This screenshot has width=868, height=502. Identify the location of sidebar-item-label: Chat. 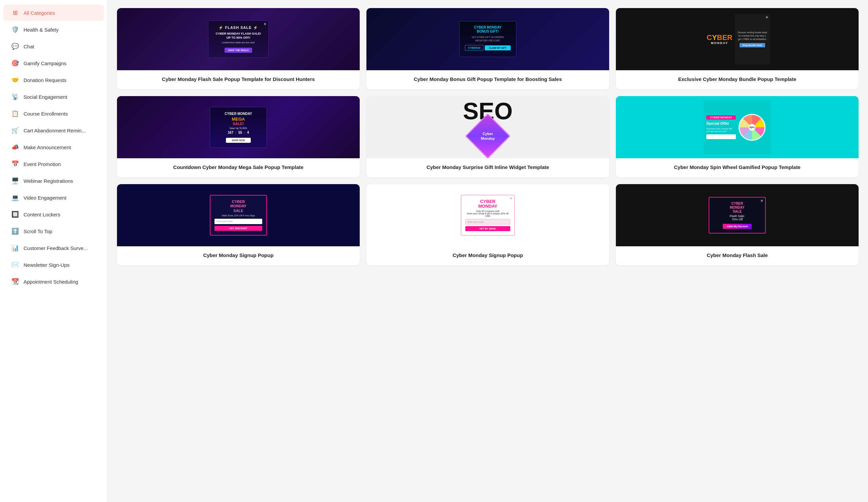
(29, 46).